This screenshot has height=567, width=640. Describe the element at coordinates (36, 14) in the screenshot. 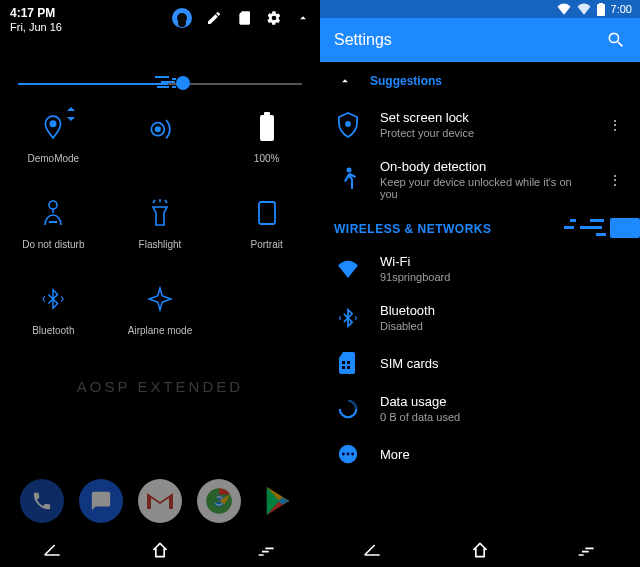

I see `clock-time: 4:17 PM` at that location.